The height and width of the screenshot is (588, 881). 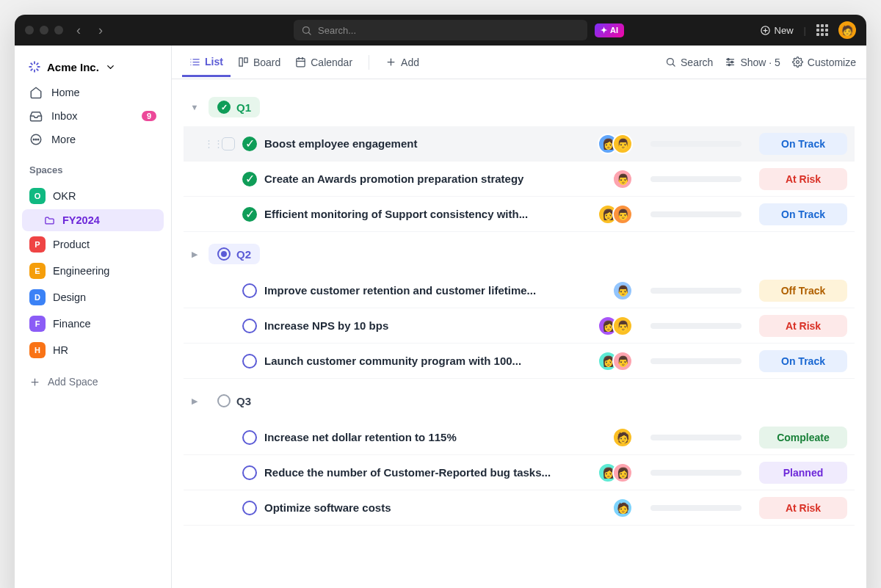 What do you see at coordinates (149, 116) in the screenshot?
I see `inbox-badge: 9` at bounding box center [149, 116].